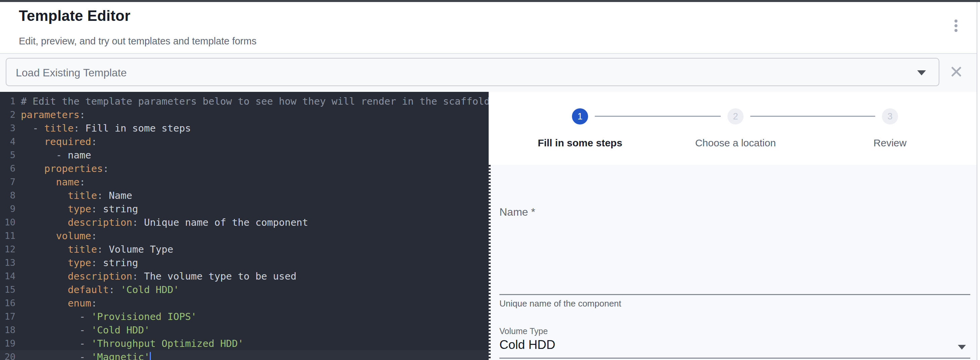 The image size is (980, 360). I want to click on step-circle-3: 3, so click(890, 117).